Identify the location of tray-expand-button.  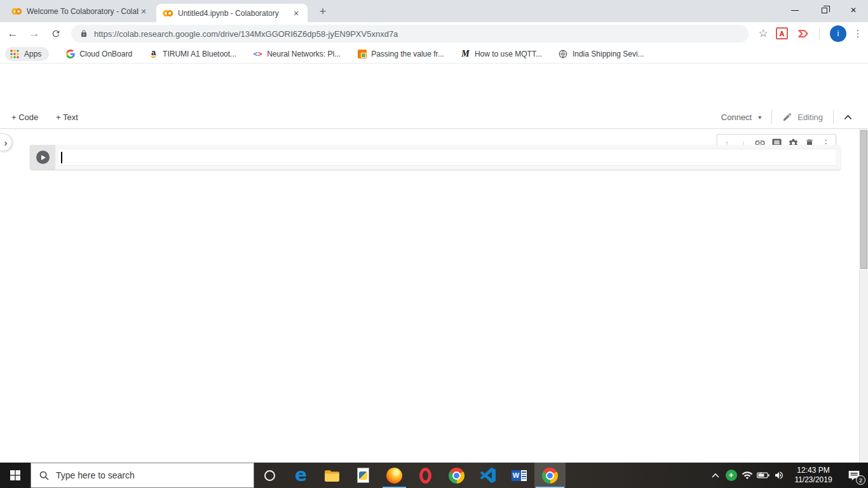
(715, 475).